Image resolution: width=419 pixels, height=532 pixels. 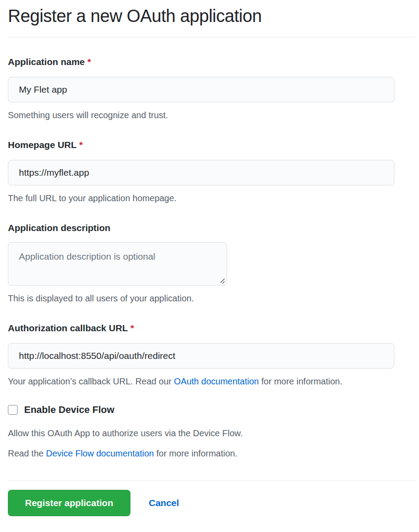 I want to click on callback-url-input, so click(x=201, y=356).